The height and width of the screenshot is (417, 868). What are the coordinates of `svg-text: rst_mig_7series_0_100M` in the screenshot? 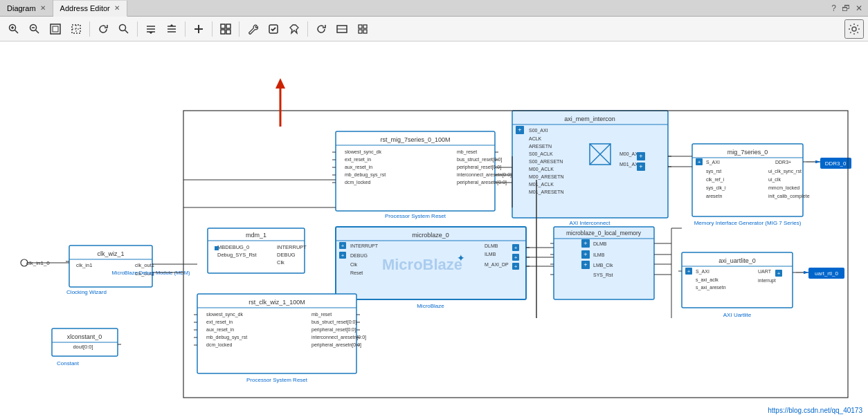 It's located at (415, 140).